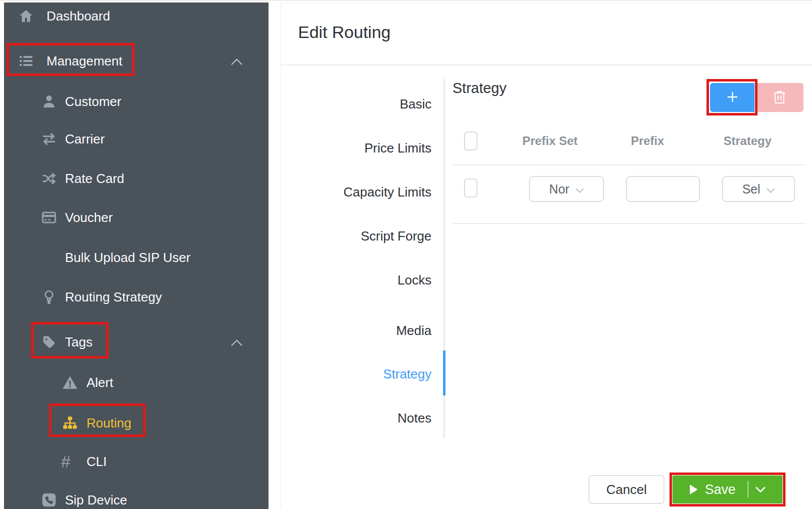 The height and width of the screenshot is (509, 812). What do you see at coordinates (480, 88) in the screenshot?
I see `section-title: Strategy` at bounding box center [480, 88].